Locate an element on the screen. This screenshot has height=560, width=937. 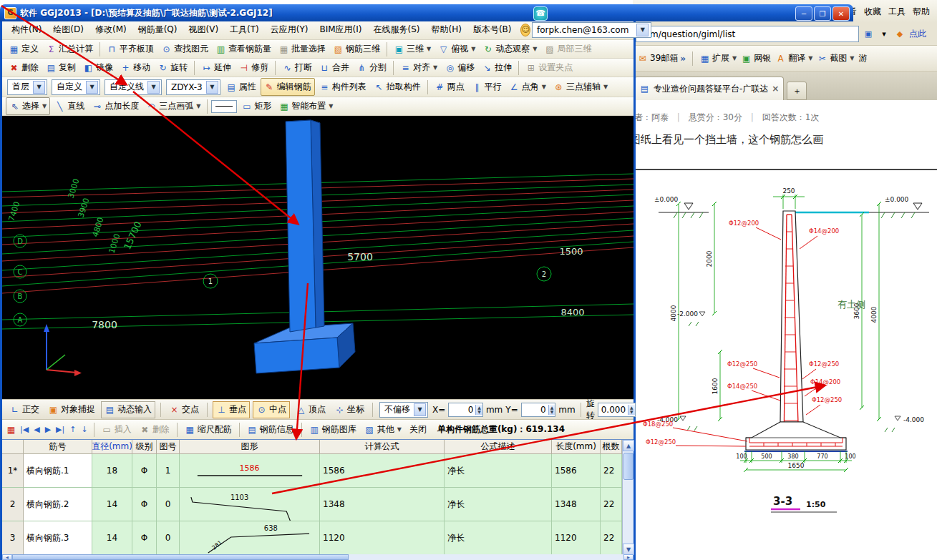
orbit-button: ↻动态观察▼ is located at coordinates (510, 49).